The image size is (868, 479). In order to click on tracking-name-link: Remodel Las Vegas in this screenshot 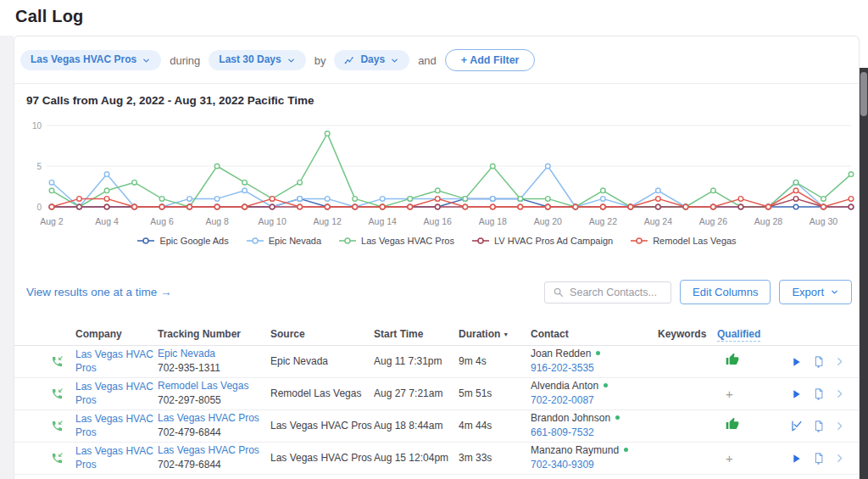, I will do `click(214, 387)`.